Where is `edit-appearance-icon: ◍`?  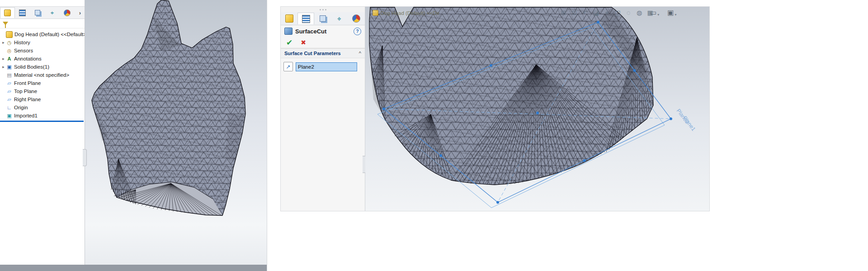
edit-appearance-icon: ◍ is located at coordinates (639, 13).